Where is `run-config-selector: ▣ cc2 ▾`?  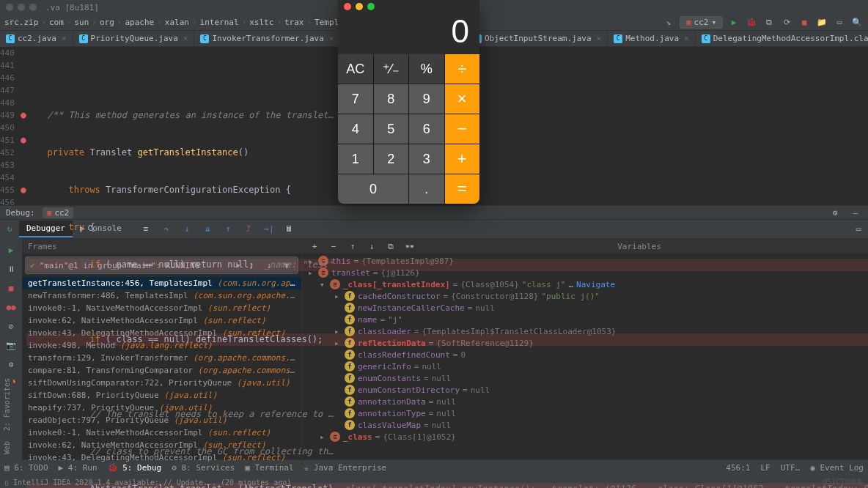 run-config-selector: ▣ cc2 ▾ is located at coordinates (701, 22).